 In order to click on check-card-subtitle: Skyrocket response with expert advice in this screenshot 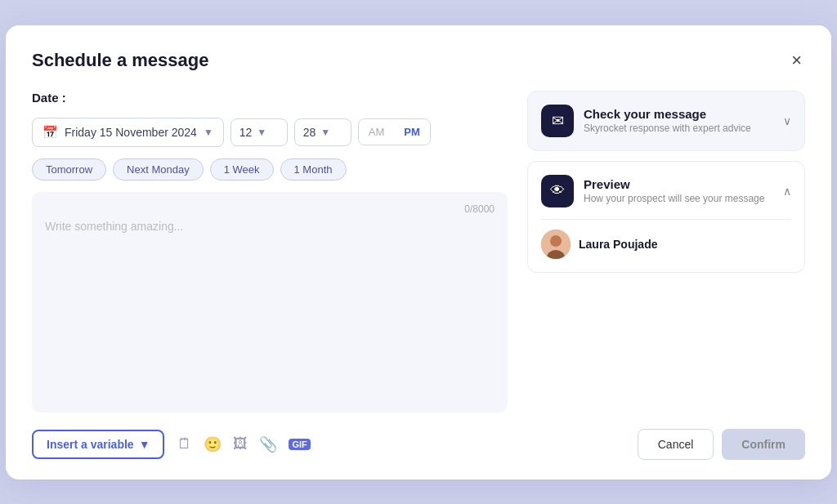, I will do `click(678, 128)`.